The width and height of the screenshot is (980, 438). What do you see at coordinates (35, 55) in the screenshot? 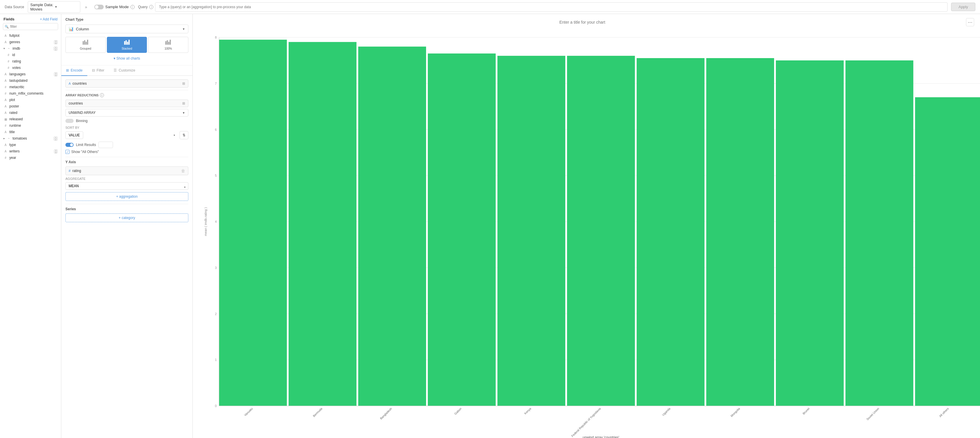
I see `field-name: id` at bounding box center [35, 55].